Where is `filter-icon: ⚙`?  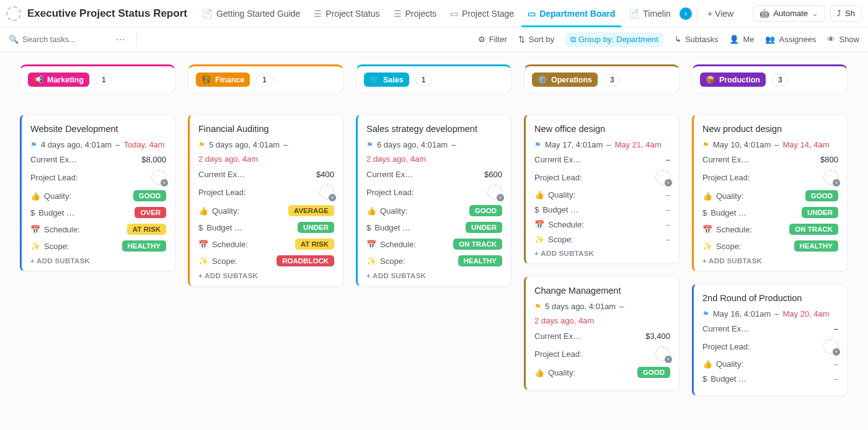
filter-icon: ⚙ is located at coordinates (482, 40).